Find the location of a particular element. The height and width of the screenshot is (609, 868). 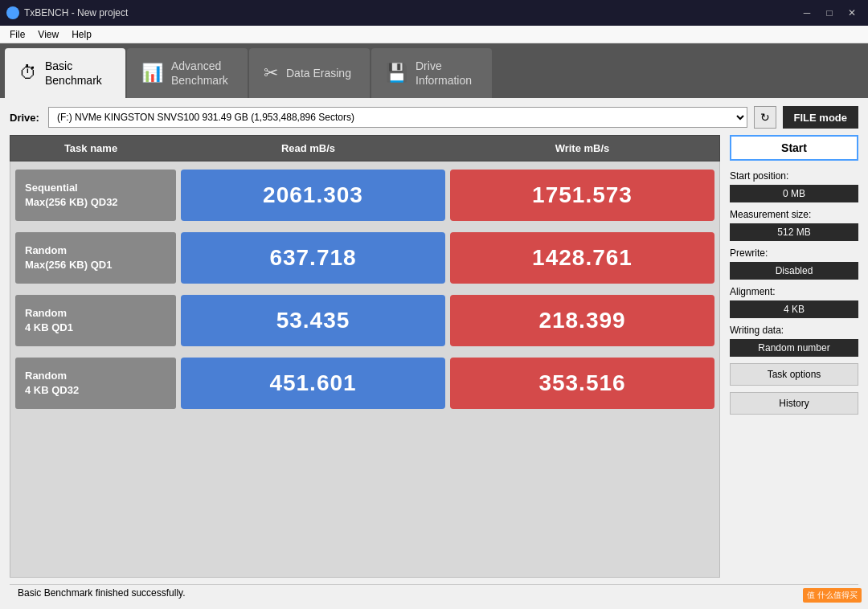

file-mode-button: FILE mode is located at coordinates (821, 117).